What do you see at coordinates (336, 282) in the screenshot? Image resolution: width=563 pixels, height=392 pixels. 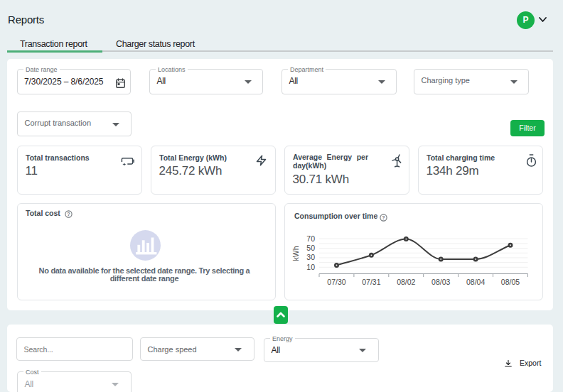 I see `svg-text: 07/30` at bounding box center [336, 282].